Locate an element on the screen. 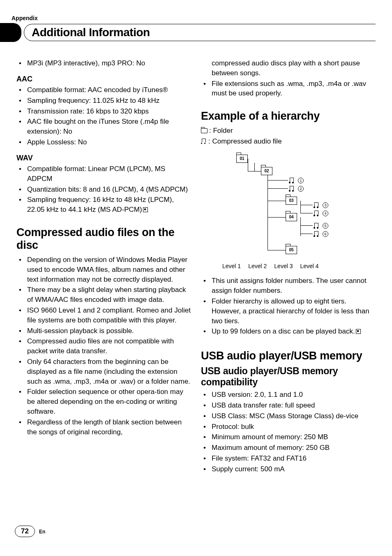 The height and width of the screenshot is (556, 392). page-number: 72 is located at coordinates (25, 531).